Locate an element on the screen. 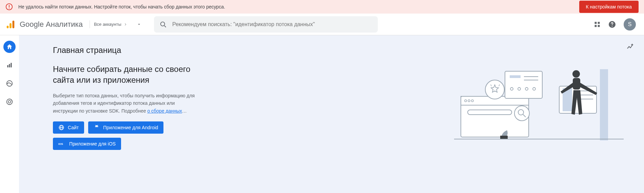 The height and width of the screenshot is (193, 644). desc-ellipsis: … is located at coordinates (184, 111).